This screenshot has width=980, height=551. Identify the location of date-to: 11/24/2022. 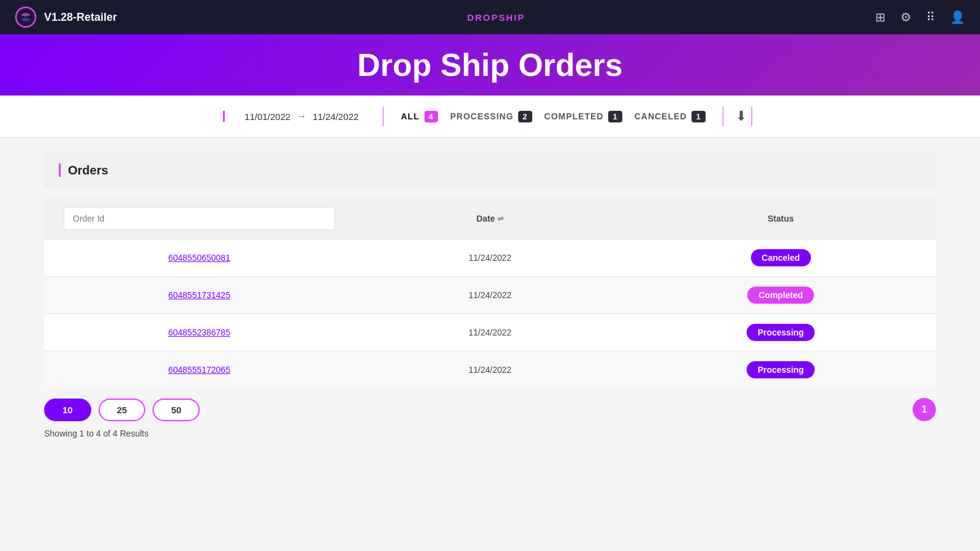
(336, 116).